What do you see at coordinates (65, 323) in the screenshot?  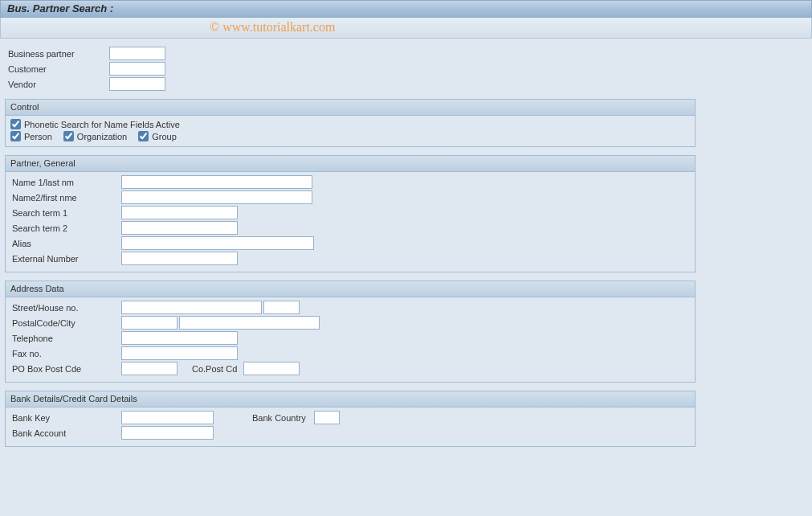 I see `postal-label: PostalCode/City` at bounding box center [65, 323].